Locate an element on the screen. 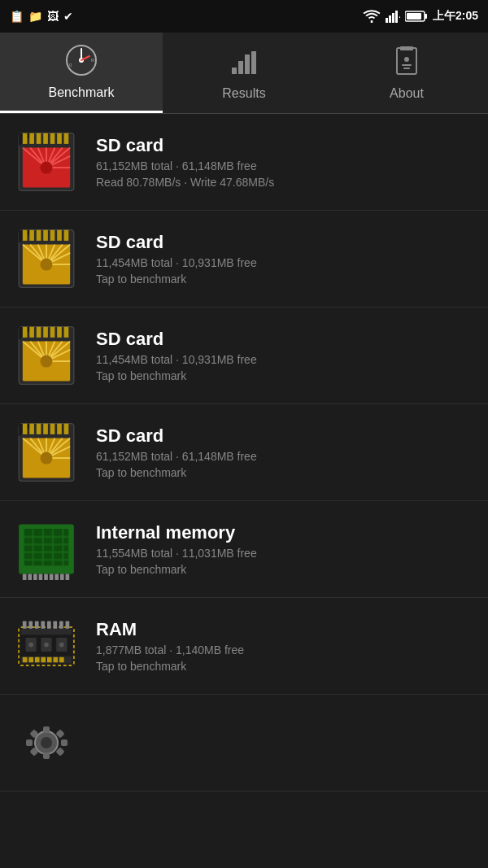  sdcard3-action: Tap to benchmark is located at coordinates (287, 376).